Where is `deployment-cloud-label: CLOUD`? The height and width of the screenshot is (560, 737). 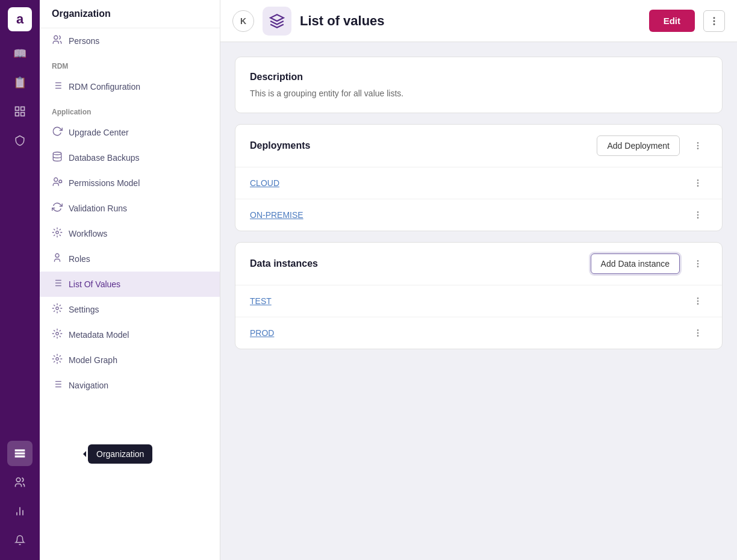
deployment-cloud-label: CLOUD is located at coordinates (466, 183).